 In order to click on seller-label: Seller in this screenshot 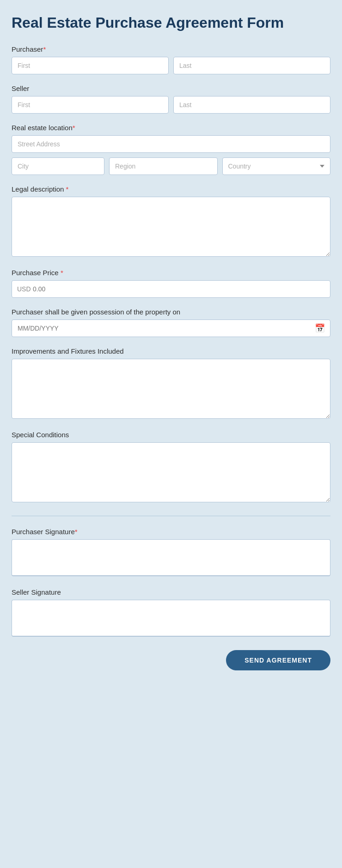, I will do `click(171, 89)`.